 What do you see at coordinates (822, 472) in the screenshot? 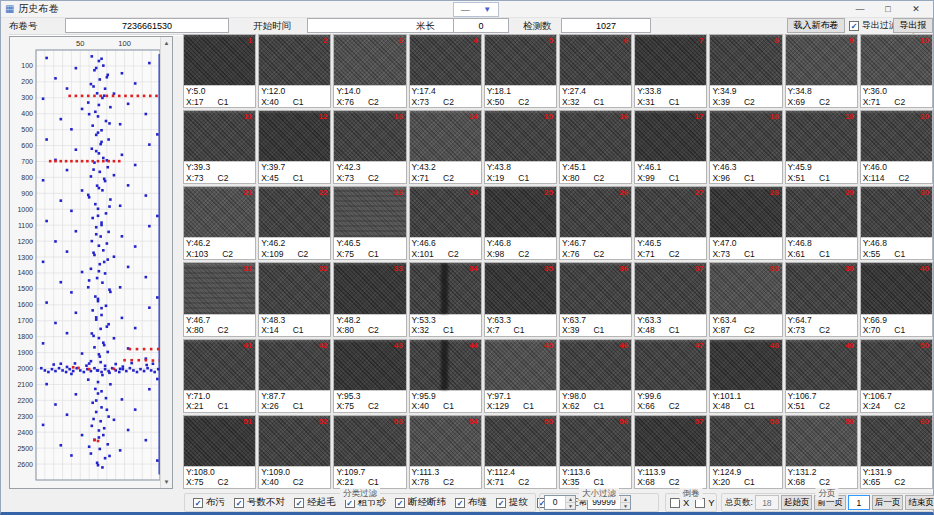
I see `defect-y-coordinate: Y:131.2` at bounding box center [822, 472].